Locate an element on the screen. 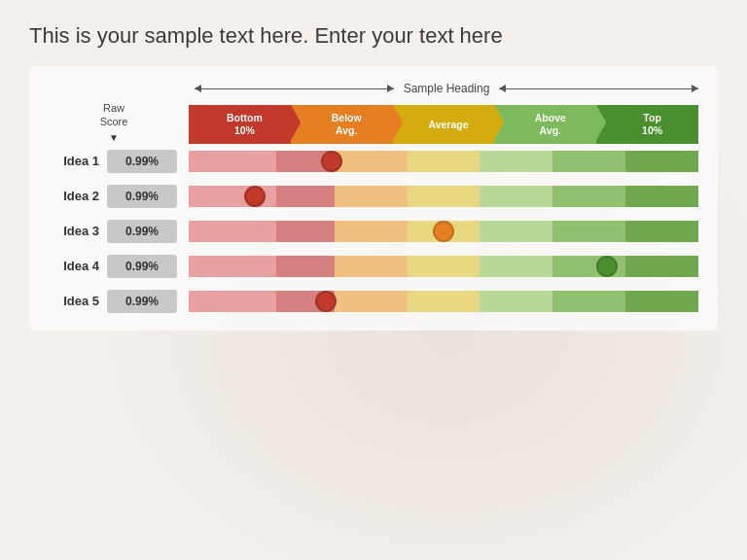  cat-below-avg: BelowAvg. is located at coordinates (342, 124).